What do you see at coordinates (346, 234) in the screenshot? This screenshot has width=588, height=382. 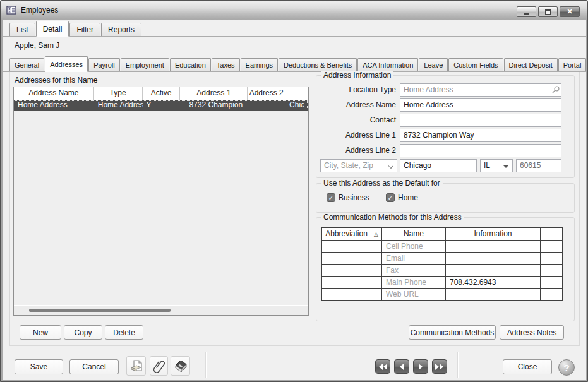 I see `abbreviation-header-text: Abbreviation` at bounding box center [346, 234].